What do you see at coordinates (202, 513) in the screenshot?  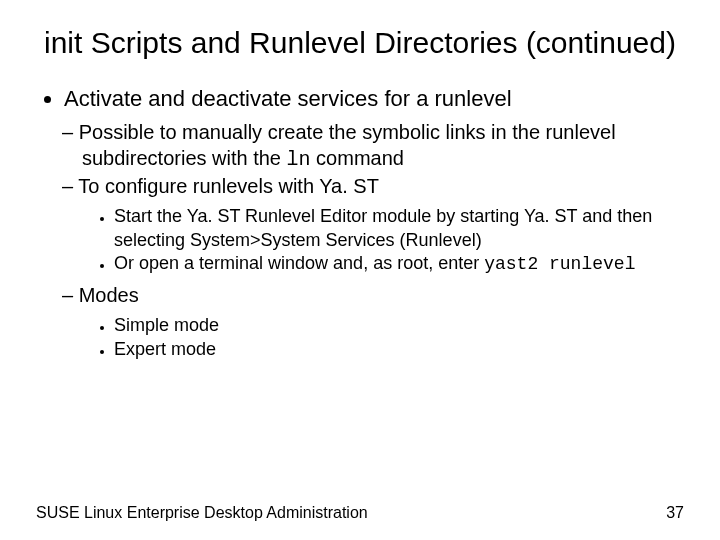 I see `footer-text: SUSE Linux Enterprise Desktop Administra…` at bounding box center [202, 513].